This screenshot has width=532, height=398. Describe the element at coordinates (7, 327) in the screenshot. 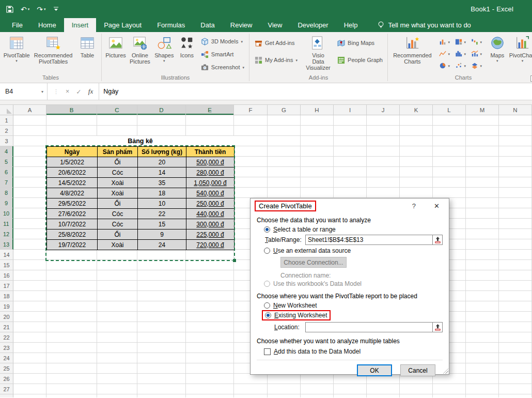

I see `row-header-21: 21` at that location.